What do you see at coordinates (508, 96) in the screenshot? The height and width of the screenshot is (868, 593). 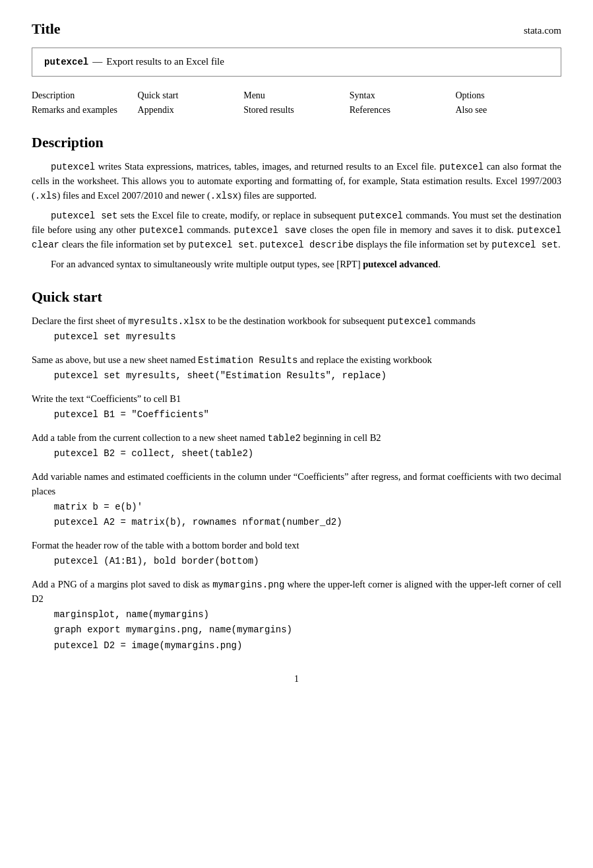 I see `nav-options: Options` at bounding box center [508, 96].